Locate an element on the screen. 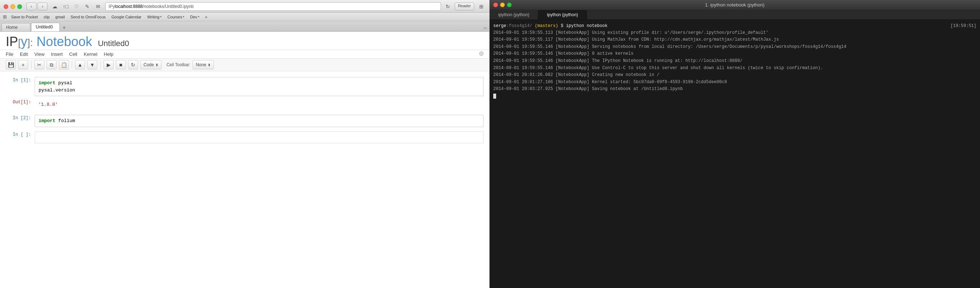  cell-in-2: In [2]: import folium is located at coordinates (245, 121).